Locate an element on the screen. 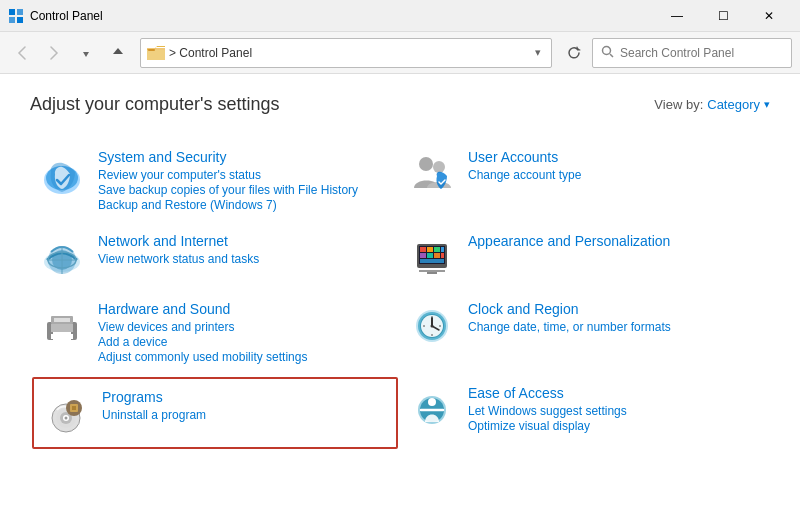 This screenshot has height=518, width=800. hardware-sound-item: Hardware and Sound View devices and prin… is located at coordinates (215, 333).